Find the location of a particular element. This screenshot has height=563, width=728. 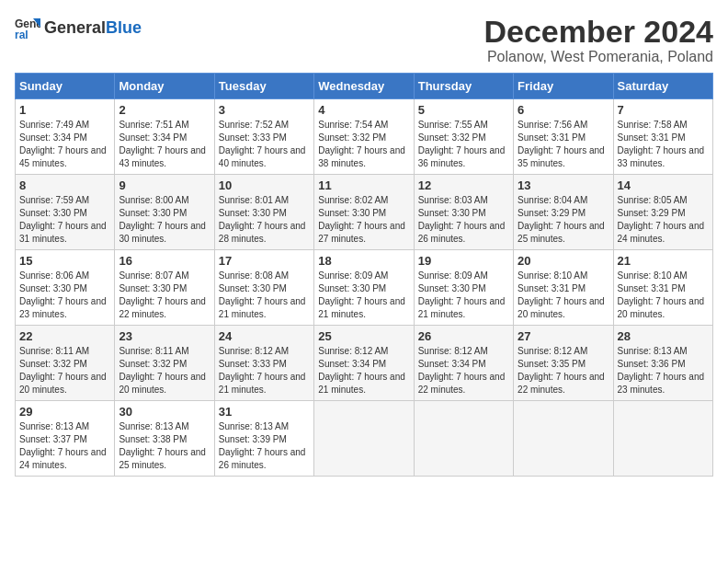

day-header-tuesday: Tuesday is located at coordinates (264, 86).